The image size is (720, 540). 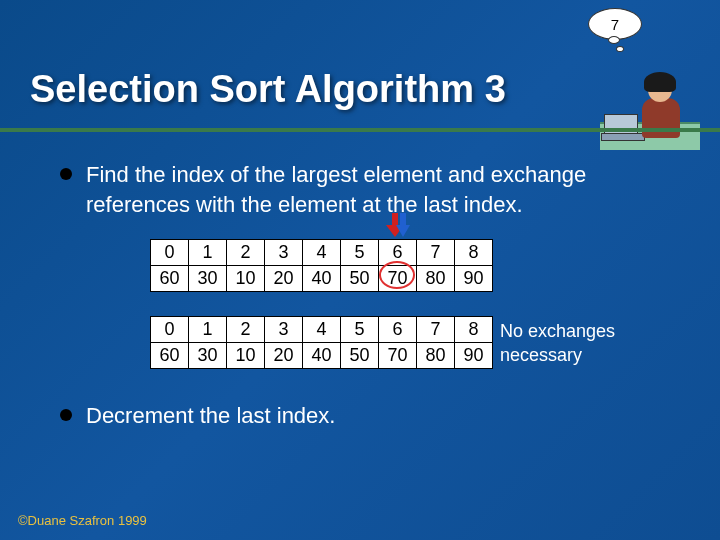 What do you see at coordinates (322, 276) in the screenshot?
I see `array-table-1: 012345678 603010204050708090` at bounding box center [322, 276].